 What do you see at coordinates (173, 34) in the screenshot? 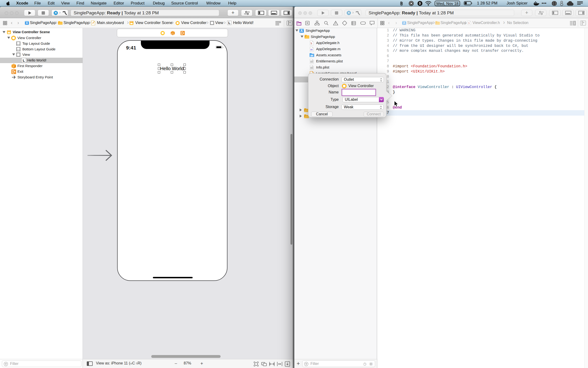
I see `svg-text: 0 1` at bounding box center [173, 34].